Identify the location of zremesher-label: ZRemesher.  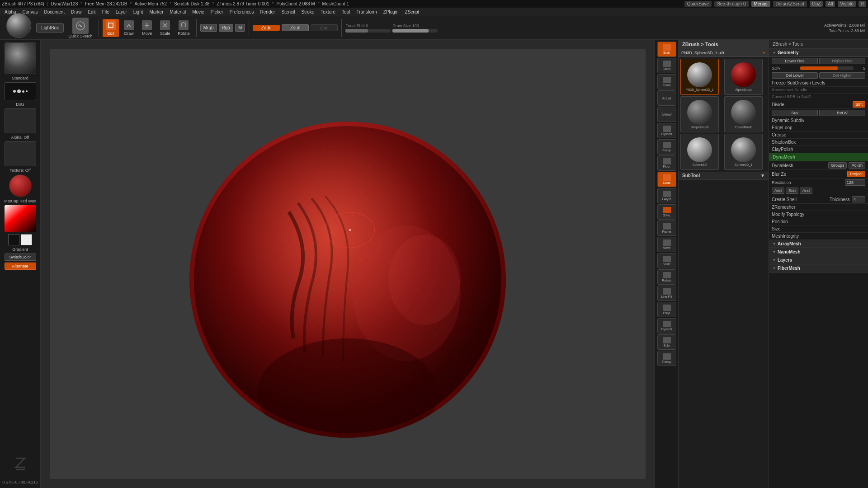
(818, 207).